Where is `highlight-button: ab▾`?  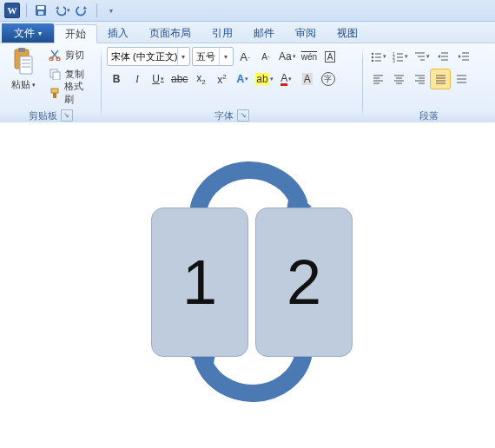
highlight-button: ab▾ is located at coordinates (264, 79).